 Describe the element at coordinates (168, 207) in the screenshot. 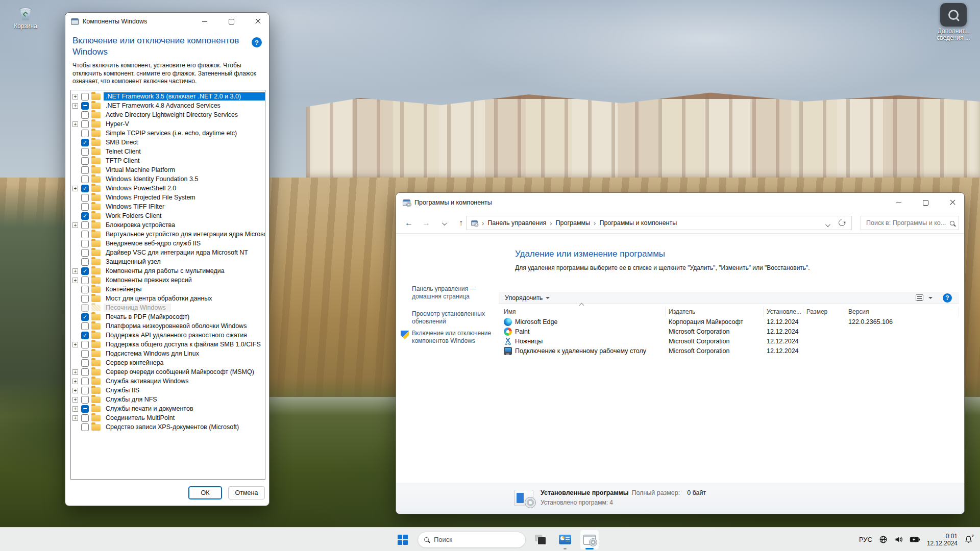

I see `tree-item: Windows TIFF IFilter` at that location.